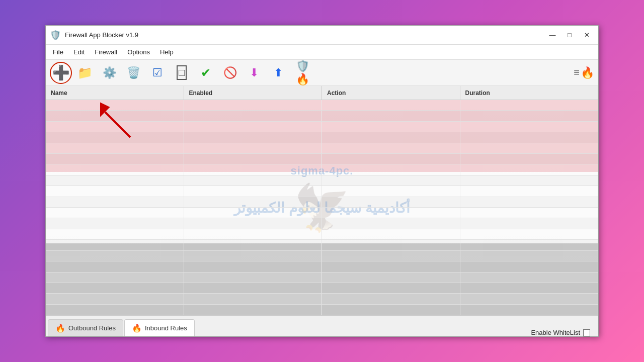 Image resolution: width=644 pixels, height=362 pixels. I want to click on arrow-up-icon: ⬆, so click(278, 73).